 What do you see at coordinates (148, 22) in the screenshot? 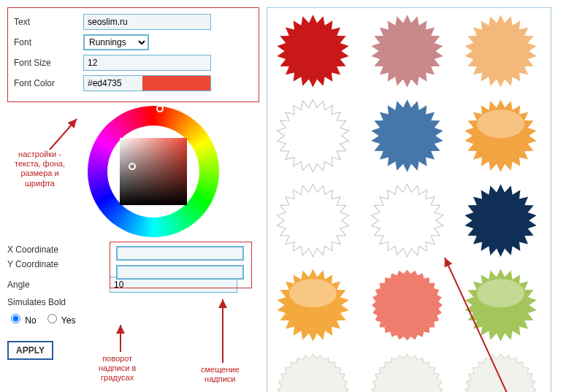
I see `text-input` at bounding box center [148, 22].